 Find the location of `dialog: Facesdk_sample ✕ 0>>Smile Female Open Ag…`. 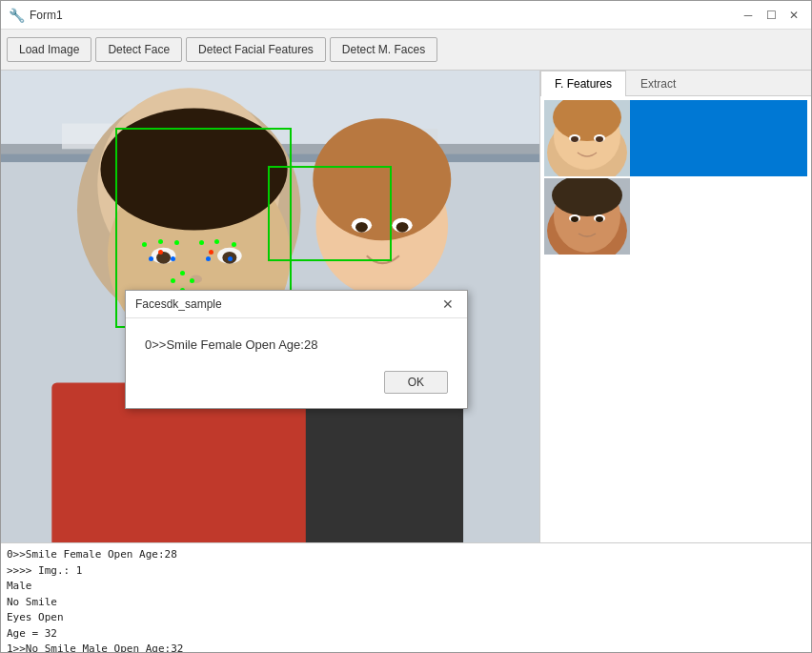

dialog: Facesdk_sample ✕ 0>>Smile Female Open Ag… is located at coordinates (296, 349).